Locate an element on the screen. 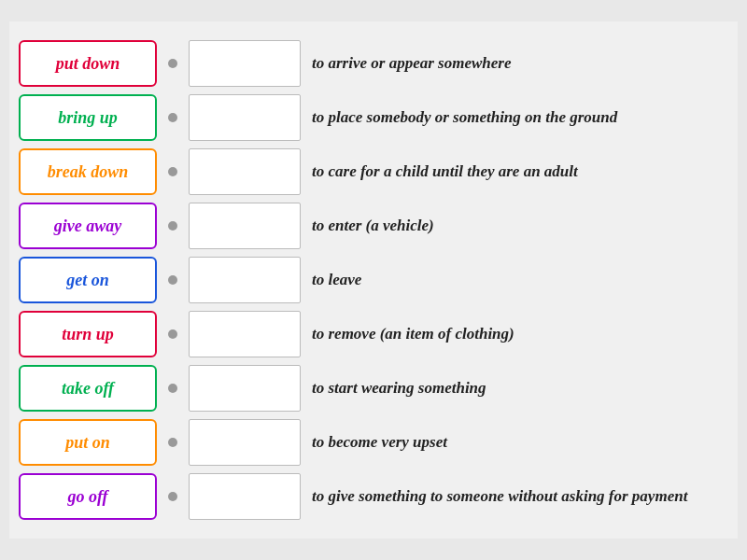 The width and height of the screenshot is (747, 560). definition-4: to enter (a vehicle) is located at coordinates (520, 226).